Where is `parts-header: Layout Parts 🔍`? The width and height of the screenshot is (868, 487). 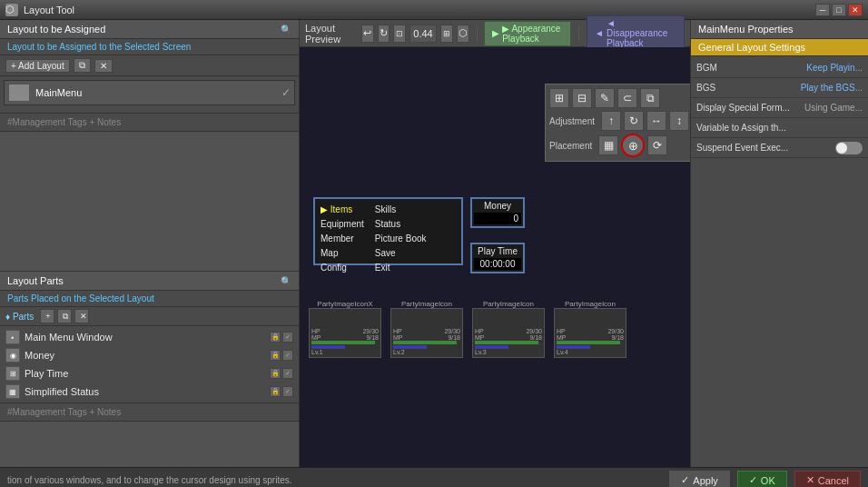 parts-header: Layout Parts 🔍 is located at coordinates (149, 282).